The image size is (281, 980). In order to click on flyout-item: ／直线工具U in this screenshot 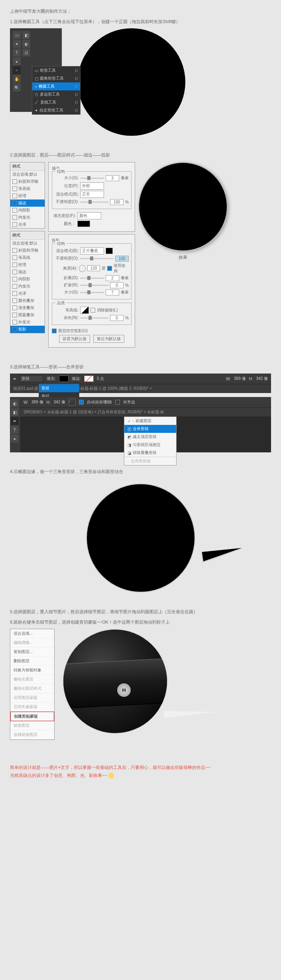, I will do `click(56, 102)`.